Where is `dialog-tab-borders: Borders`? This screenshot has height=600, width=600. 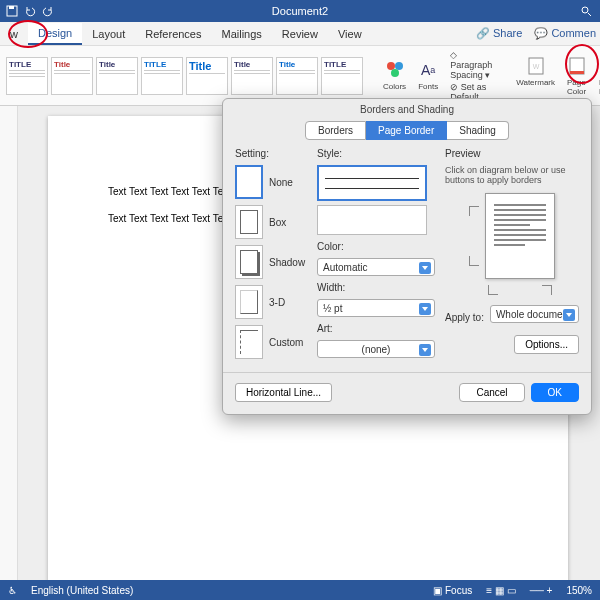 dialog-tab-borders: Borders is located at coordinates (336, 130).